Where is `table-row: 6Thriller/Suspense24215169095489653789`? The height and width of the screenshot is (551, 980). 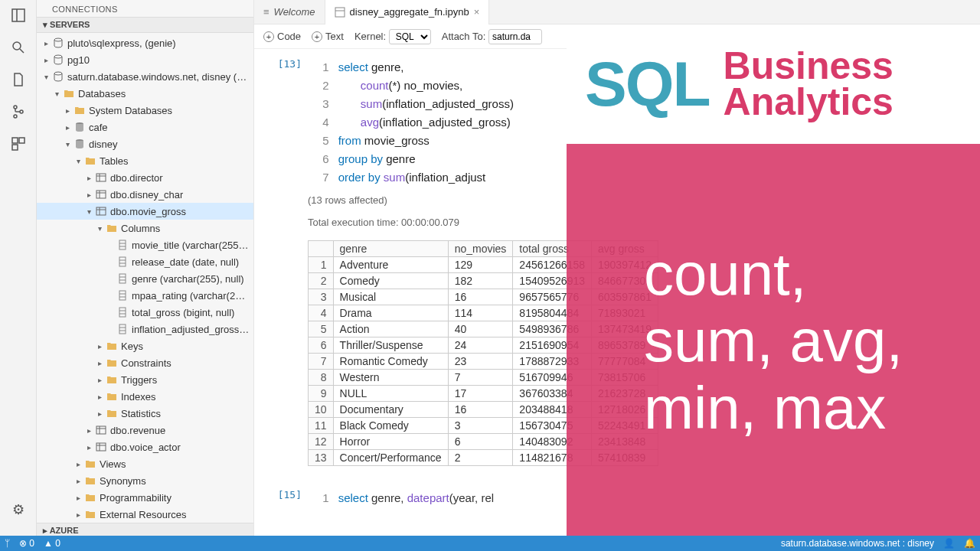 table-row: 6Thriller/Suspense24215169095489653789 is located at coordinates (484, 346).